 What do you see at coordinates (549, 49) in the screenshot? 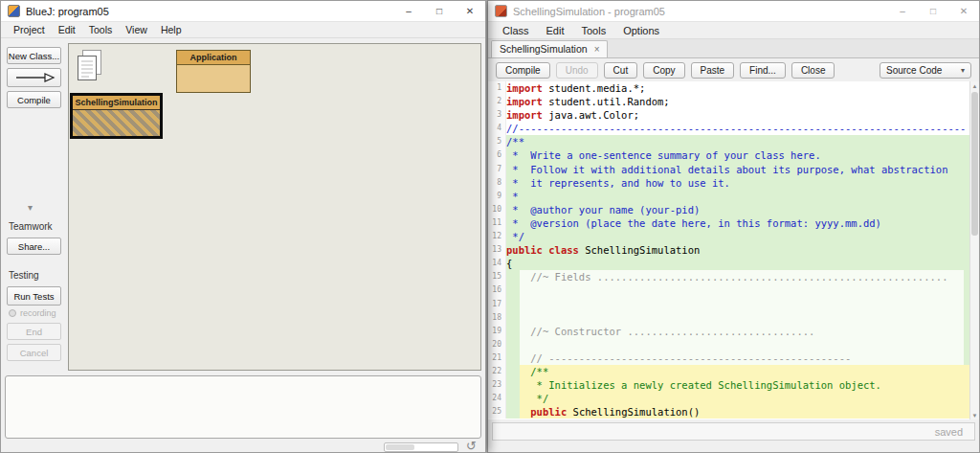
I see `tab-schellingsimulation: SchellingSimulation ×` at bounding box center [549, 49].